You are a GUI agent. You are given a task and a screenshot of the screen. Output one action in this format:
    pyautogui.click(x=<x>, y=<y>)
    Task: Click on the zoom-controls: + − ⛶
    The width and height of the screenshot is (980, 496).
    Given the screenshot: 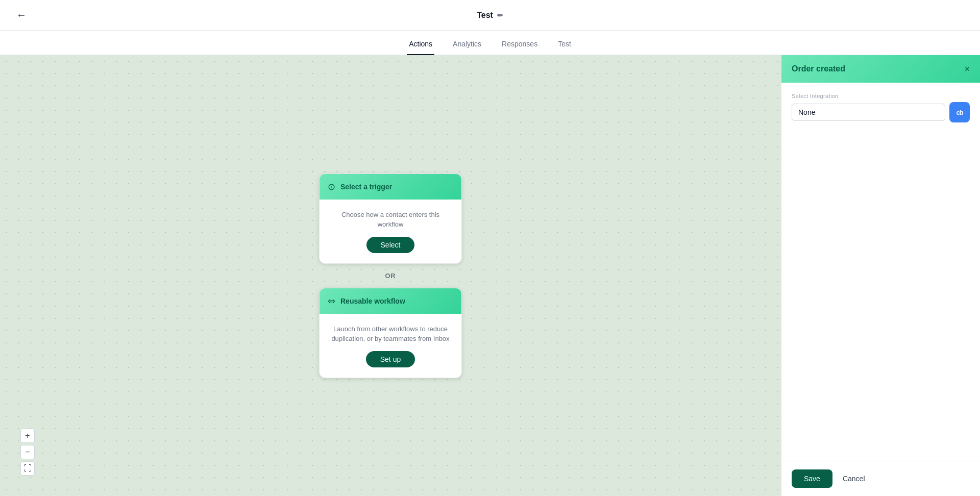 What is the action you would take?
    pyautogui.click(x=28, y=452)
    